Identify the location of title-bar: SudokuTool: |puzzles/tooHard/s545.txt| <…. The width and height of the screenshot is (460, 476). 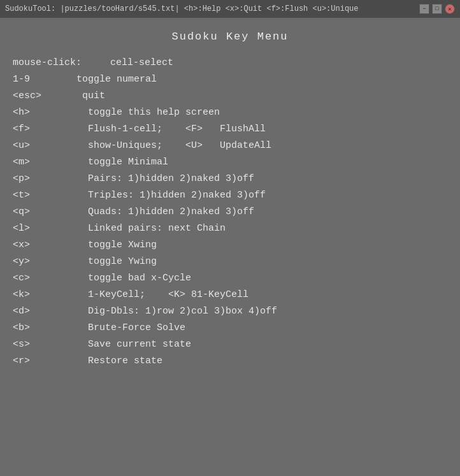
(230, 9).